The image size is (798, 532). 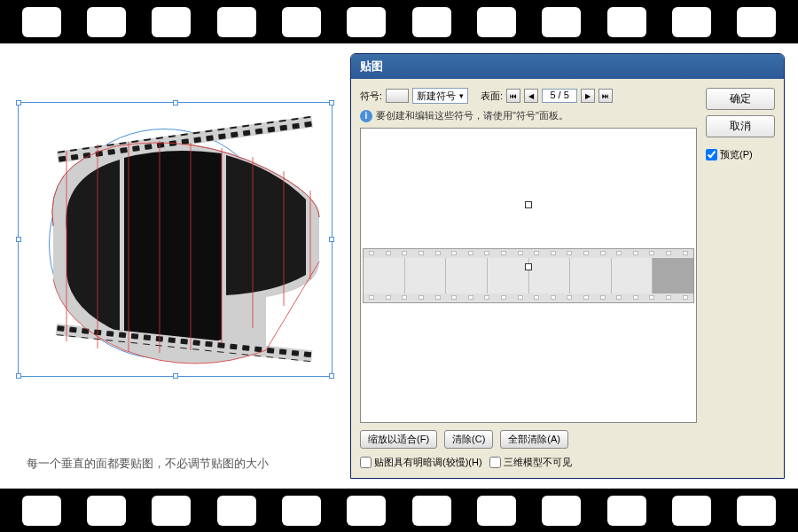 I want to click on clear-all-button: 全部清除(A), so click(x=534, y=440).